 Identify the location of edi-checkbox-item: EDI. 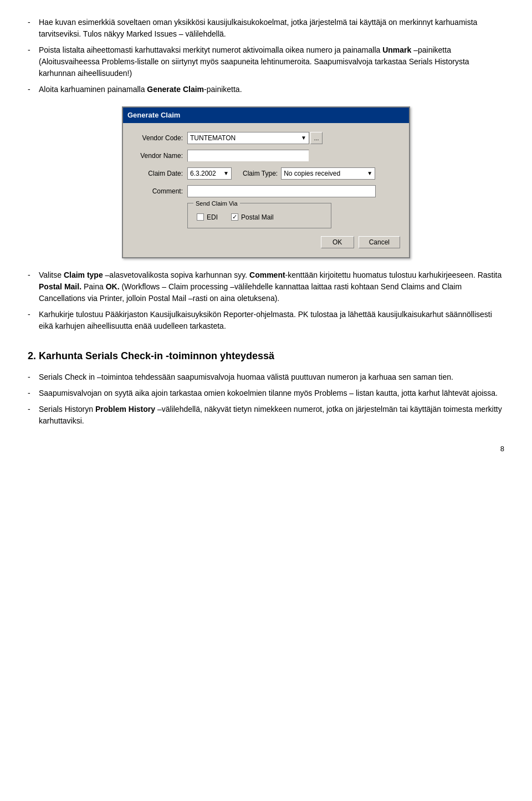
(207, 217).